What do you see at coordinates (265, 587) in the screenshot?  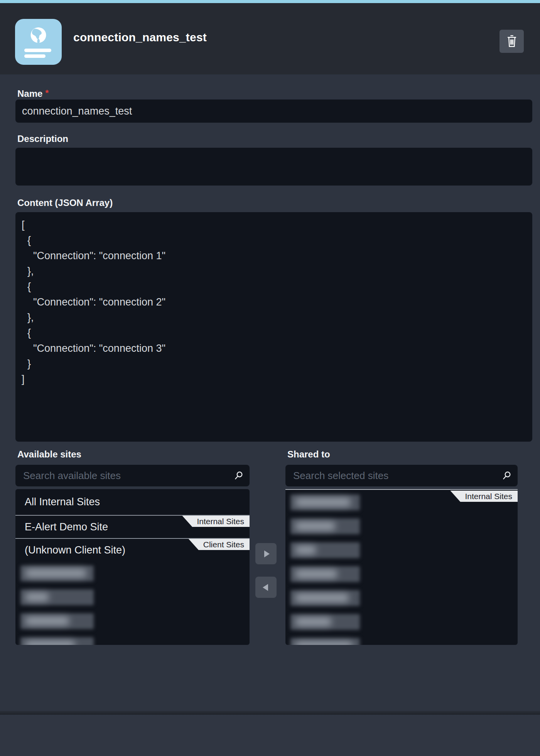 I see `move-left-icon` at bounding box center [265, 587].